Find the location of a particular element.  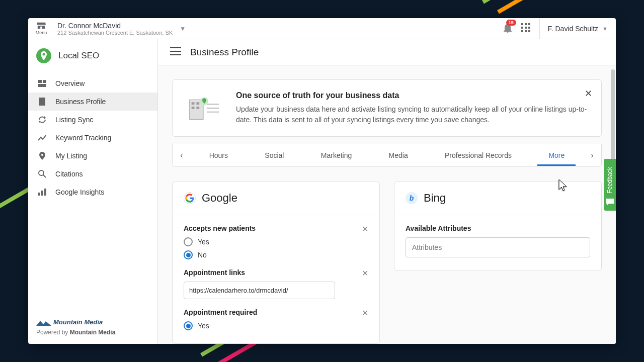

business-caret-icon: ▼ is located at coordinates (183, 29).